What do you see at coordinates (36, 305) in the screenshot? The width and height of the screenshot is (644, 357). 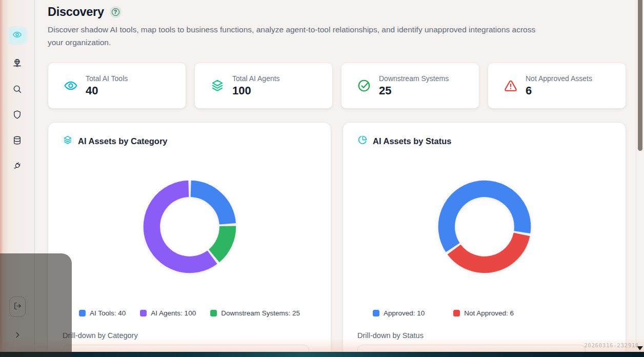 I see `dark-overlay` at bounding box center [36, 305].